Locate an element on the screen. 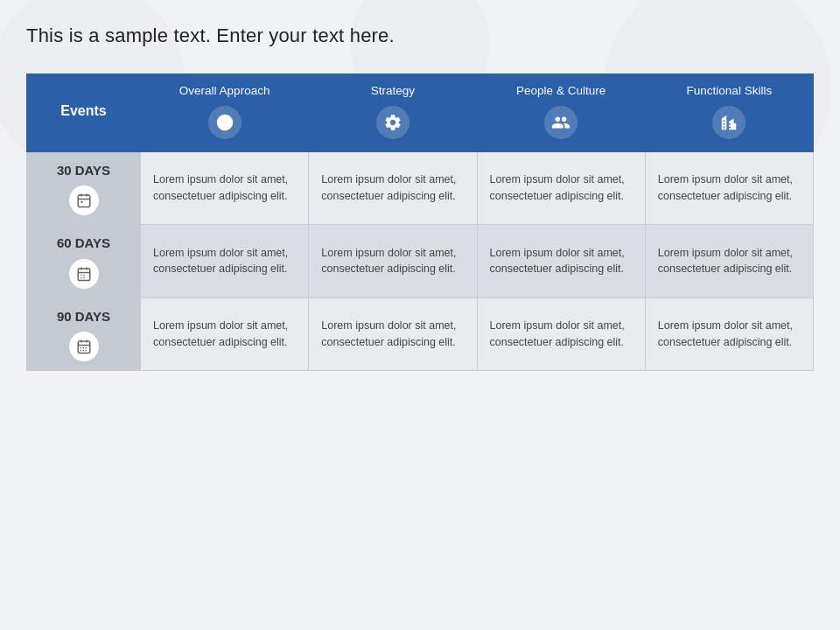  day-label: 30 DAYS is located at coordinates (84, 172).